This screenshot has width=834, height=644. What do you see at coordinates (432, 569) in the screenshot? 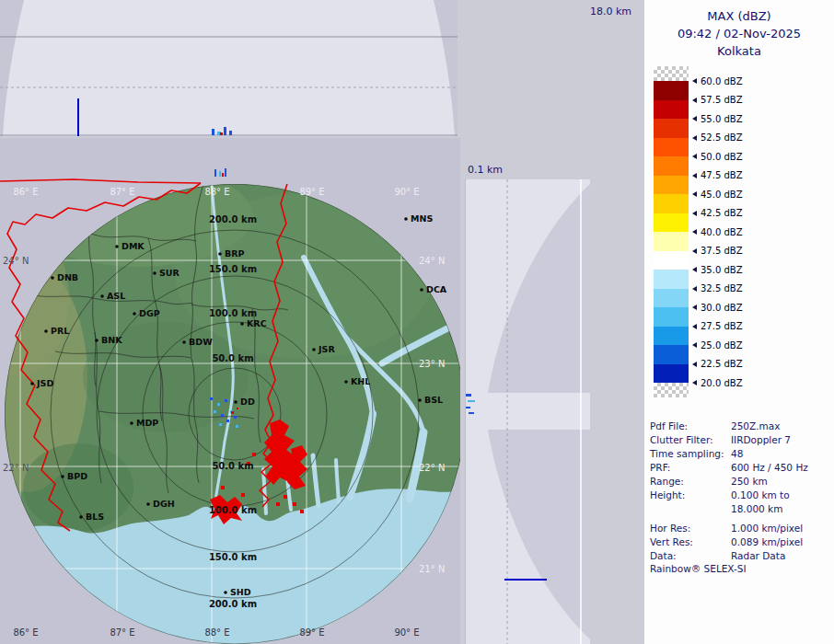
I see `latitude-label: 21° N` at bounding box center [432, 569].